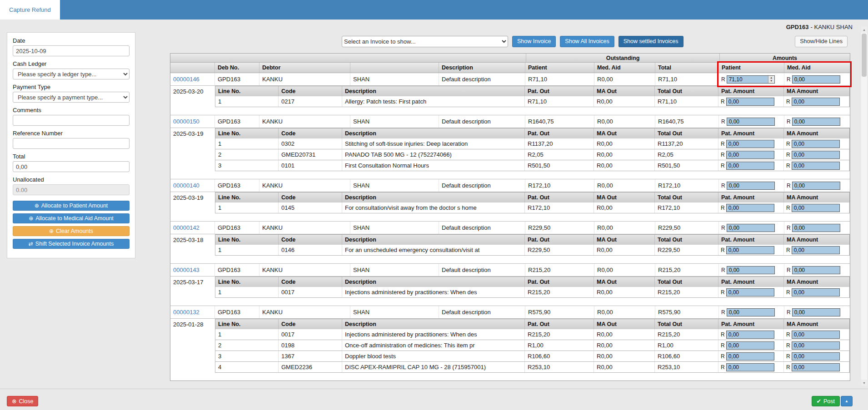 This screenshot has height=410, width=868. I want to click on invoice-row: 00000143GPD163KANKUSHANDefault descripti…, so click(510, 270).